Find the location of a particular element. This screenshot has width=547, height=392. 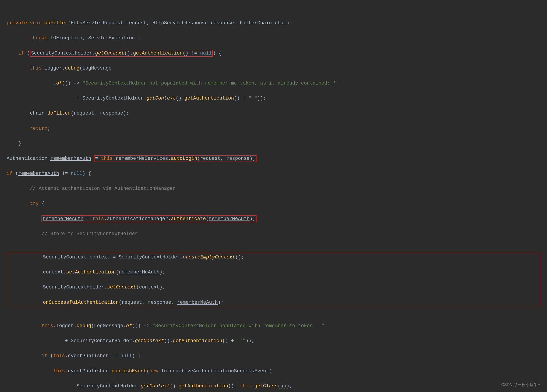

redbox-context-block: SecurityContext context = SecurityContex… is located at coordinates (274, 280).